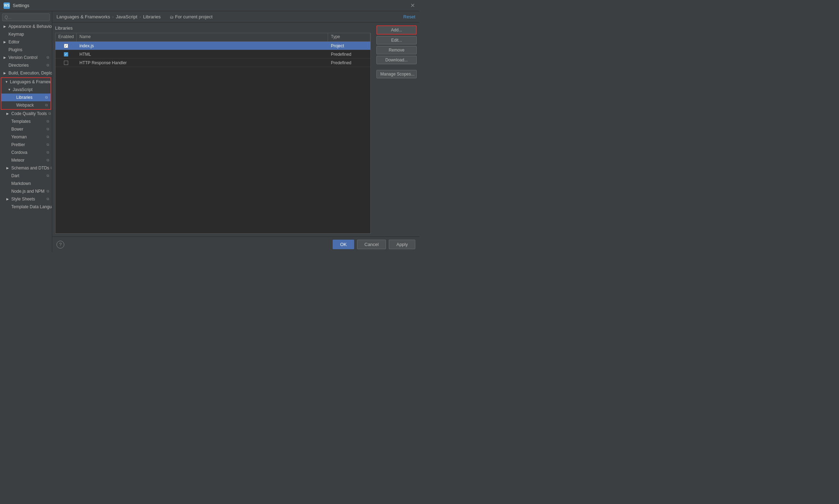  I want to click on cell-name: HTML, so click(202, 54).